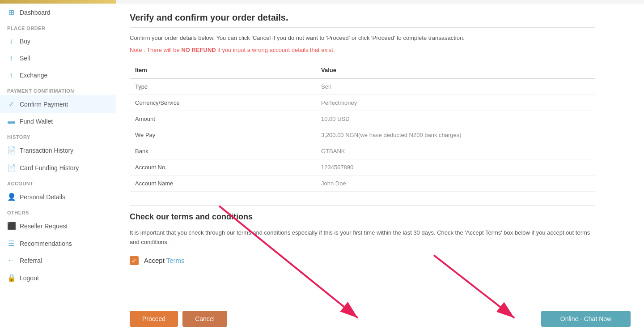 The width and height of the screenshot is (644, 330). Describe the element at coordinates (58, 150) in the screenshot. I see `sidebar-item-transaction-history: 📄 Transaction History` at that location.